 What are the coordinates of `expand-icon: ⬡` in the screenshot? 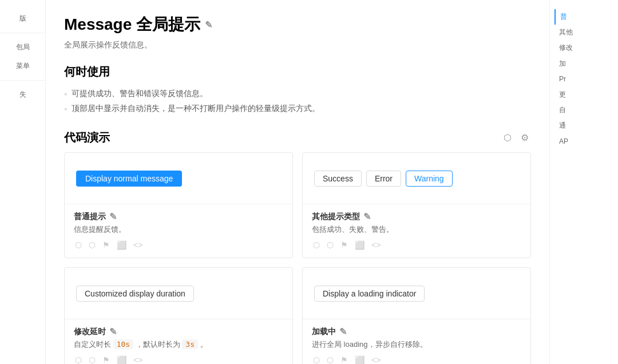 It's located at (508, 137).